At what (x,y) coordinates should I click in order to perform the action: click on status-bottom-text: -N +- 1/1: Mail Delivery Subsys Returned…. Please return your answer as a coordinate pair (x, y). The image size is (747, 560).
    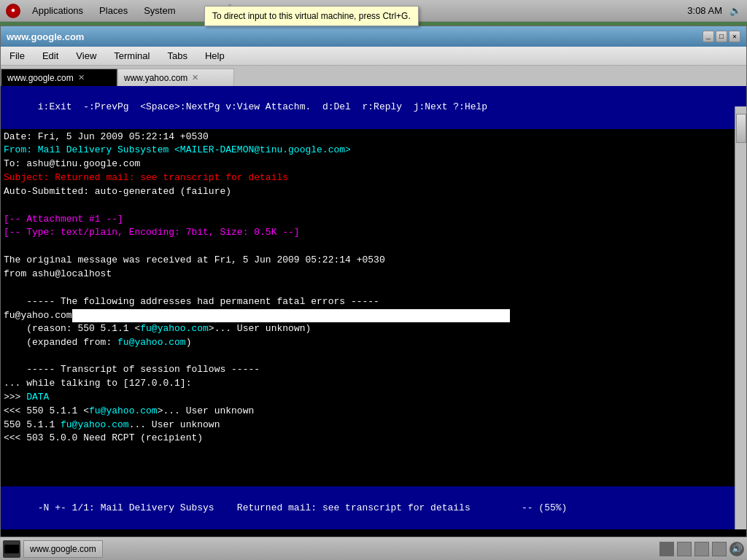
    Looking at the image, I should click on (303, 508).